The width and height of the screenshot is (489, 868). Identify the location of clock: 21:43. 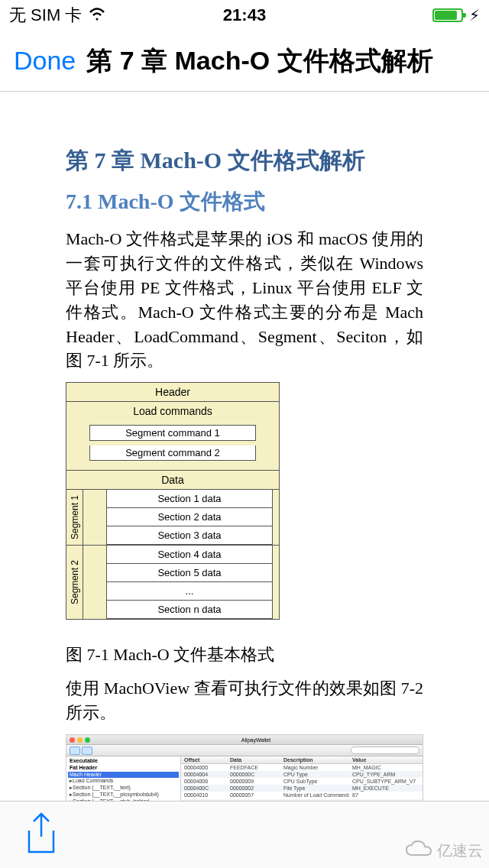
(244, 15).